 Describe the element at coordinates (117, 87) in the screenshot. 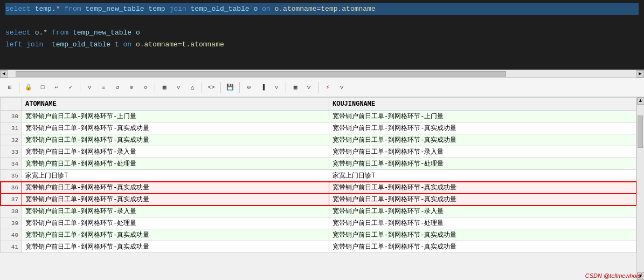

I see `toolbar-refresh-btn: ↺` at that location.